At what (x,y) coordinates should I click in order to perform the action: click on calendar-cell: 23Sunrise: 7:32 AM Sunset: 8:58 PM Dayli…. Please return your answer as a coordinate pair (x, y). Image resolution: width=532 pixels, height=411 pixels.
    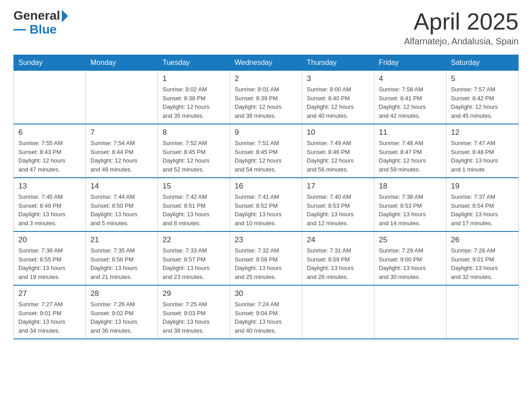
    Looking at the image, I should click on (266, 258).